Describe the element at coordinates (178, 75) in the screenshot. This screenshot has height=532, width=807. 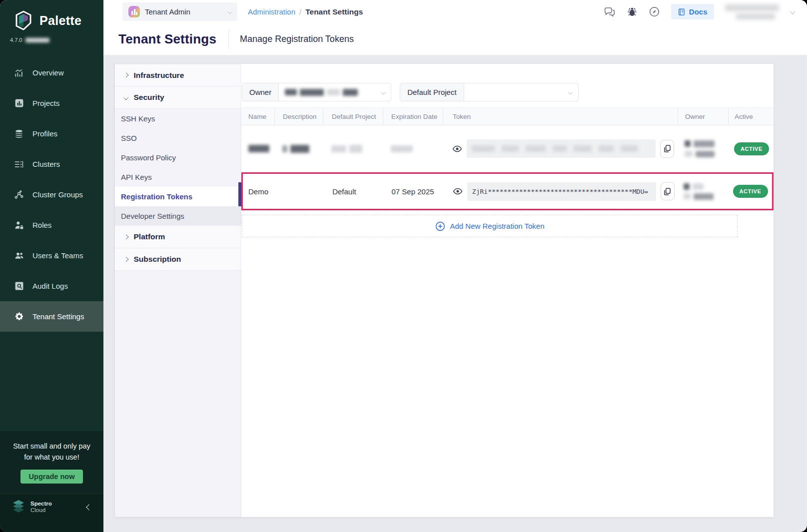
I see `section-infrastructure: Infrastructure` at that location.